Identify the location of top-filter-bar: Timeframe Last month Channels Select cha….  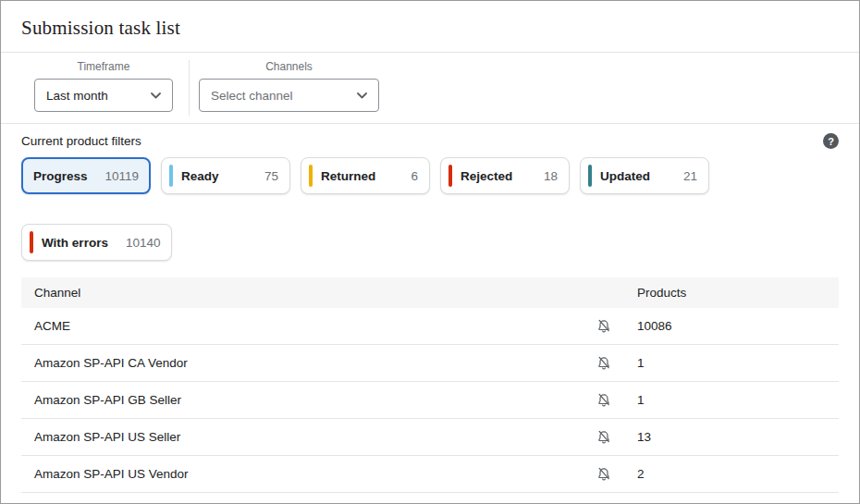
(430, 89).